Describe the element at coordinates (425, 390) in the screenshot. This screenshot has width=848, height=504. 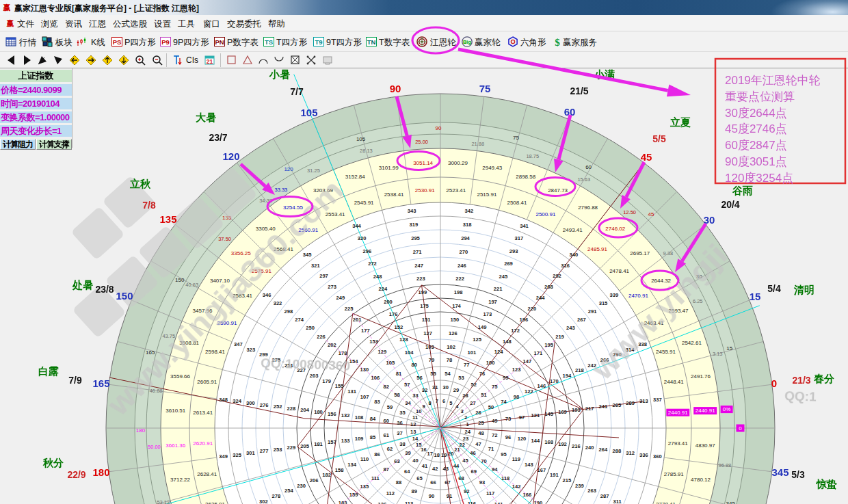
I see `svg-text: 32` at that location.